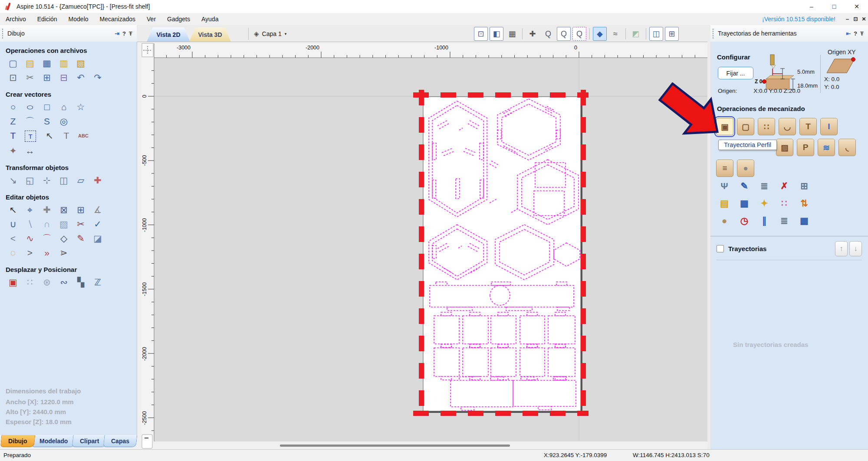  What do you see at coordinates (744, 203) in the screenshot?
I see `save-toolpath-icon: ▦` at bounding box center [744, 203].